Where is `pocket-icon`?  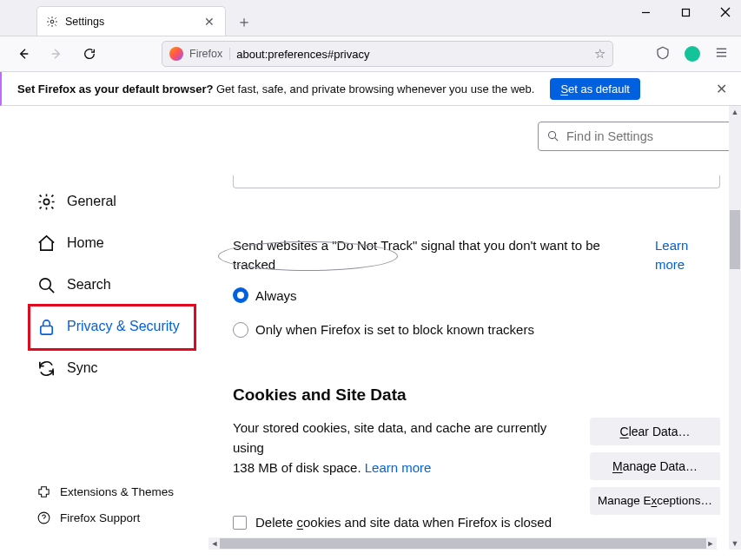 pocket-icon is located at coordinates (663, 54).